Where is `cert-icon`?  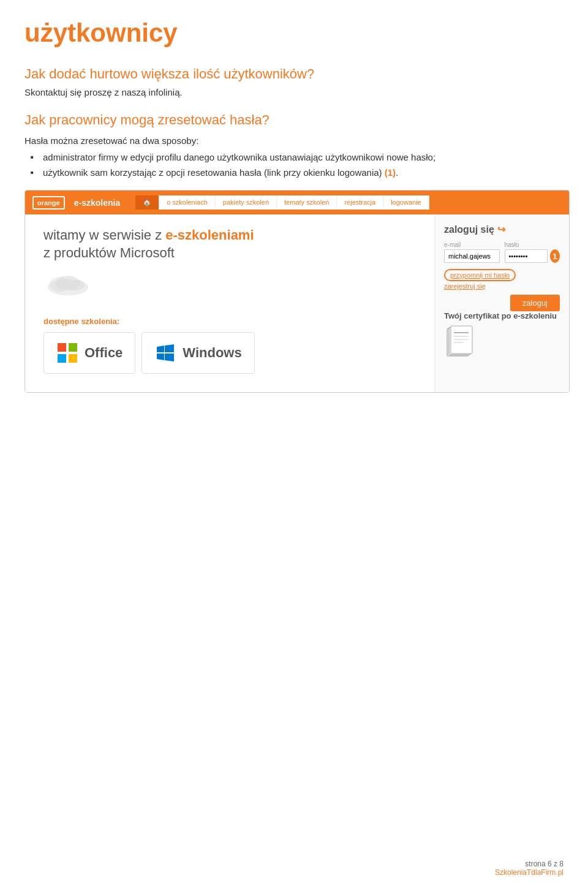
cert-icon is located at coordinates (502, 344).